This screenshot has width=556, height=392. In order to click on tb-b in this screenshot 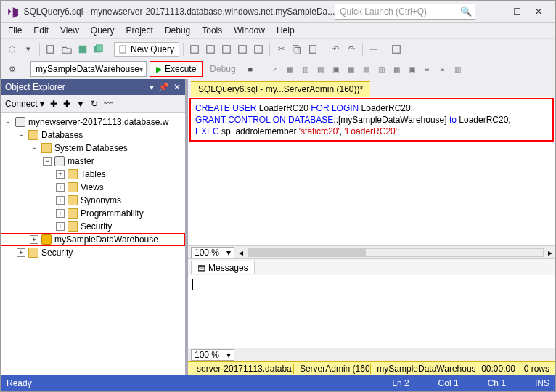, I will do `click(210, 49)`.